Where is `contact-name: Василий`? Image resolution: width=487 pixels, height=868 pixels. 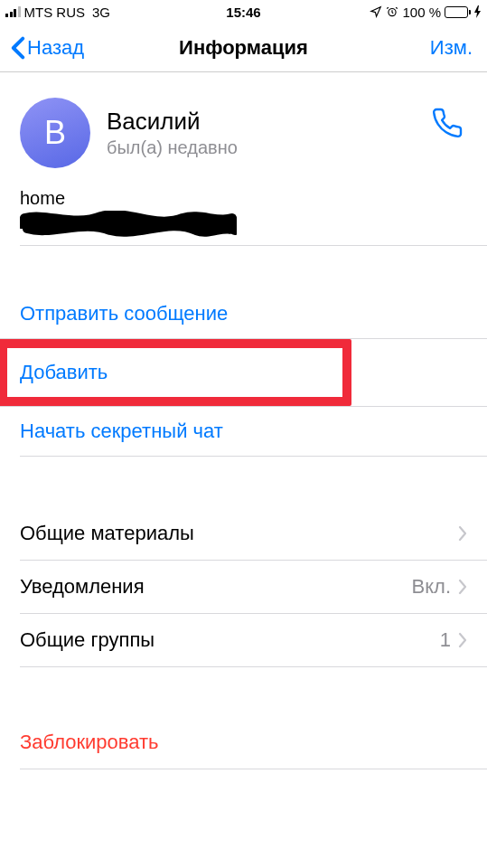
contact-name: Василий is located at coordinates (172, 121).